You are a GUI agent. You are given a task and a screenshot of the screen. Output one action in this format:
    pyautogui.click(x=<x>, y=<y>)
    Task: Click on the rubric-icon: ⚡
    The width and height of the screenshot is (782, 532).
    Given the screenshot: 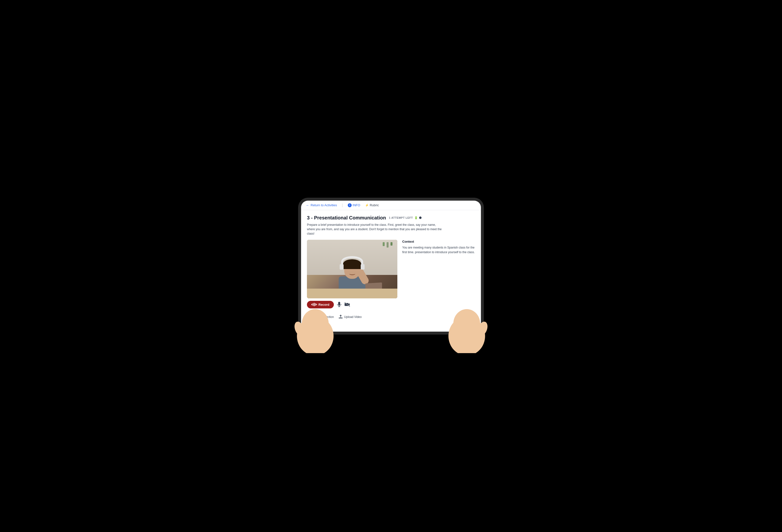 What is the action you would take?
    pyautogui.click(x=367, y=205)
    